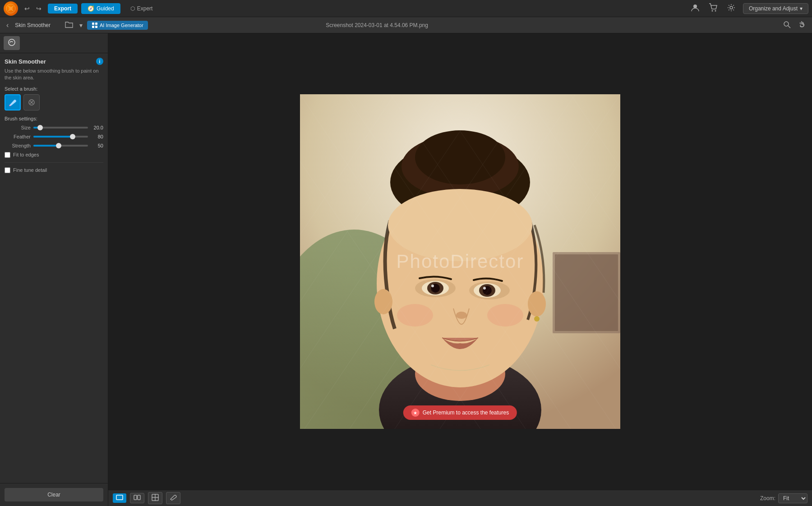 The width and height of the screenshot is (812, 506). What do you see at coordinates (54, 137) in the screenshot?
I see `feather-slider-row: Feather 80` at bounding box center [54, 137].